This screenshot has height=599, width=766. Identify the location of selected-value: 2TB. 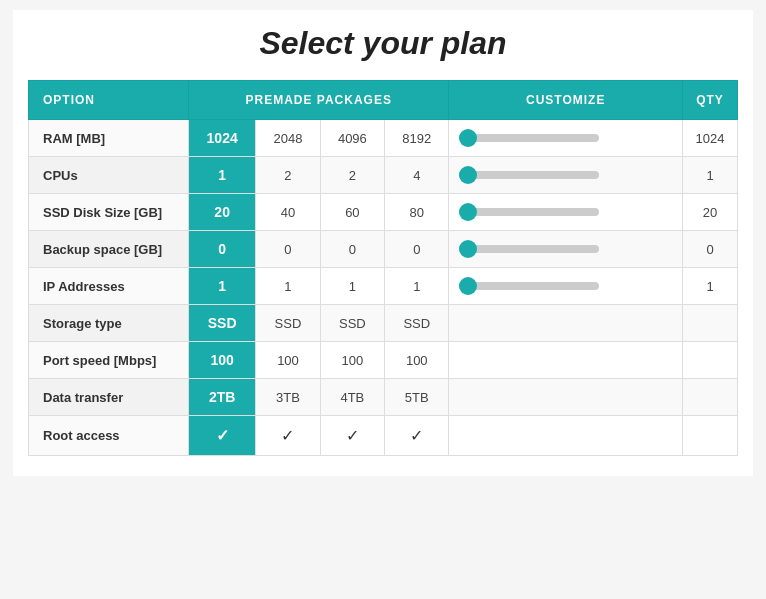
(222, 398).